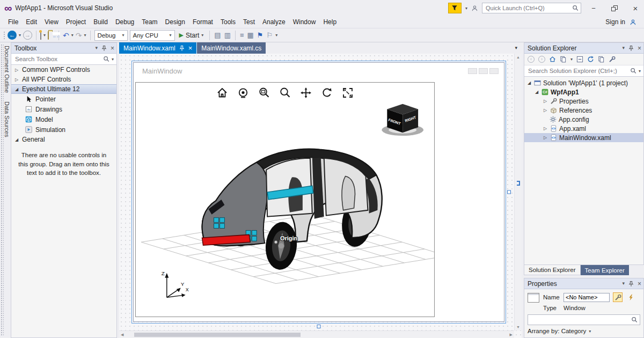 The width and height of the screenshot is (644, 338). What do you see at coordinates (466, 9) in the screenshot?
I see `feedback-caret-icon: ▾` at bounding box center [466, 9].